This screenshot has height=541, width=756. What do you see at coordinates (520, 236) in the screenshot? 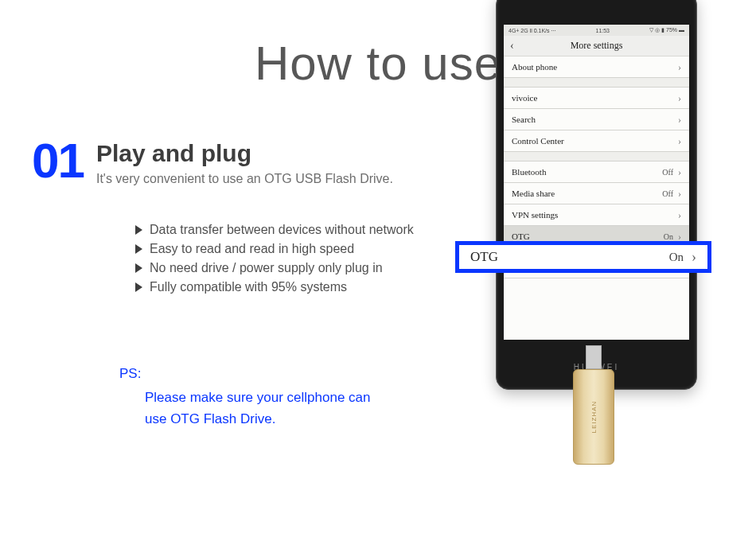
I see `row-label: OTG` at bounding box center [520, 236].